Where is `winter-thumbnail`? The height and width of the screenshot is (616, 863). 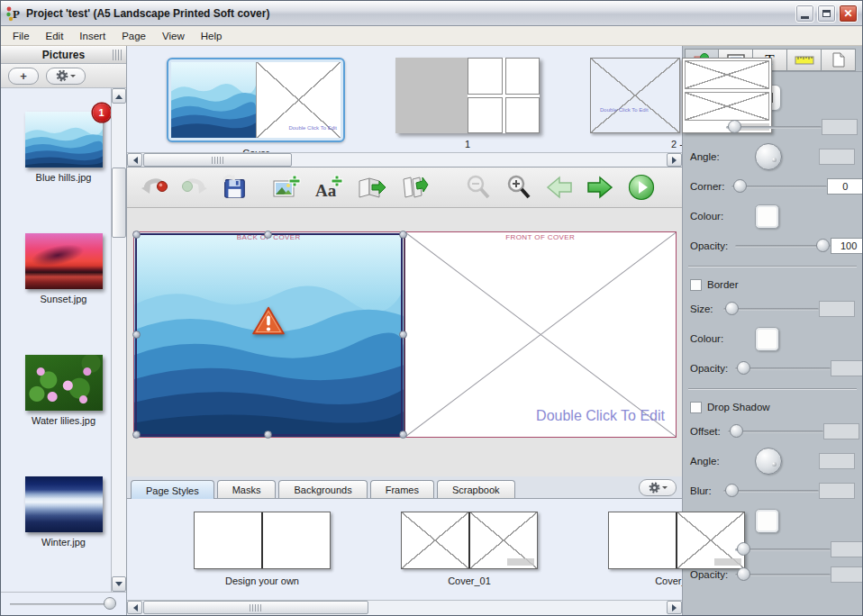 winter-thumbnail is located at coordinates (64, 504).